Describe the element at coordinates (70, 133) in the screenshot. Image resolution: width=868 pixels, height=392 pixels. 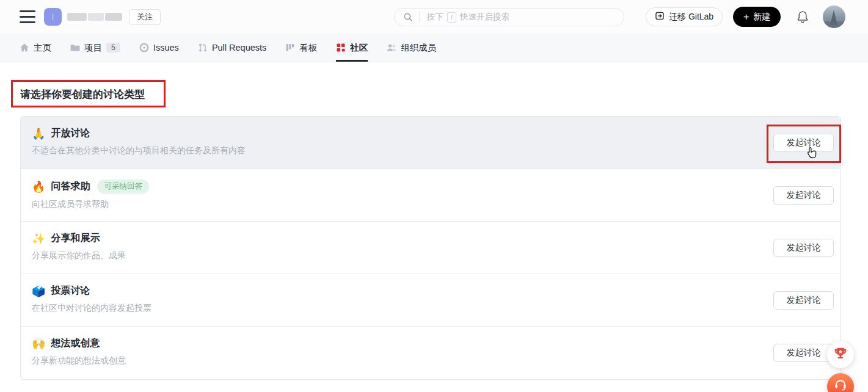
I see `discussion-type-title: 开放讨论` at that location.